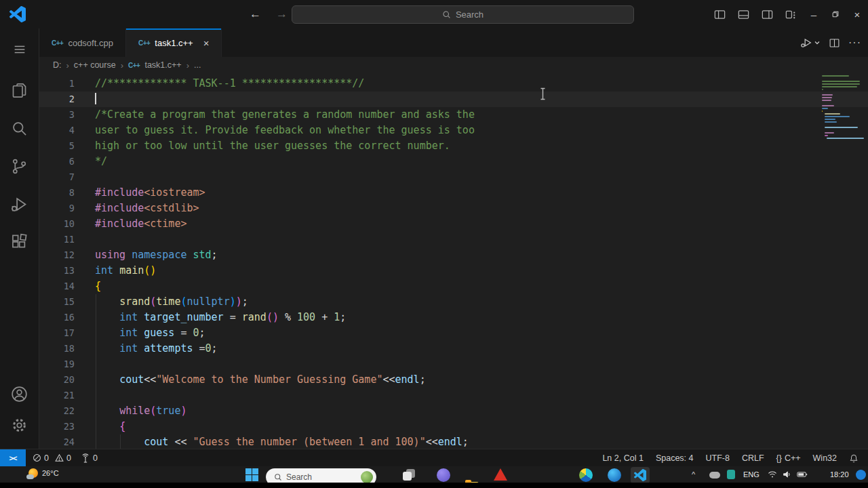 This screenshot has height=488, width=868. I want to click on ports-count: 0, so click(95, 458).